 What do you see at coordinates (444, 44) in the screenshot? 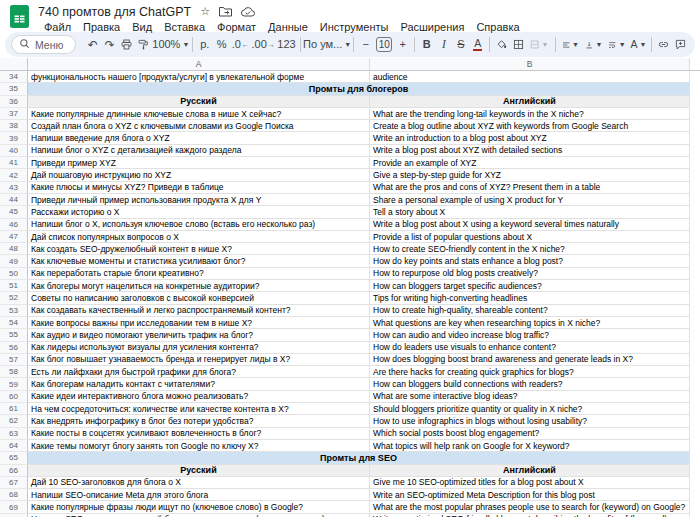
I see `italic-button: I` at bounding box center [444, 44].